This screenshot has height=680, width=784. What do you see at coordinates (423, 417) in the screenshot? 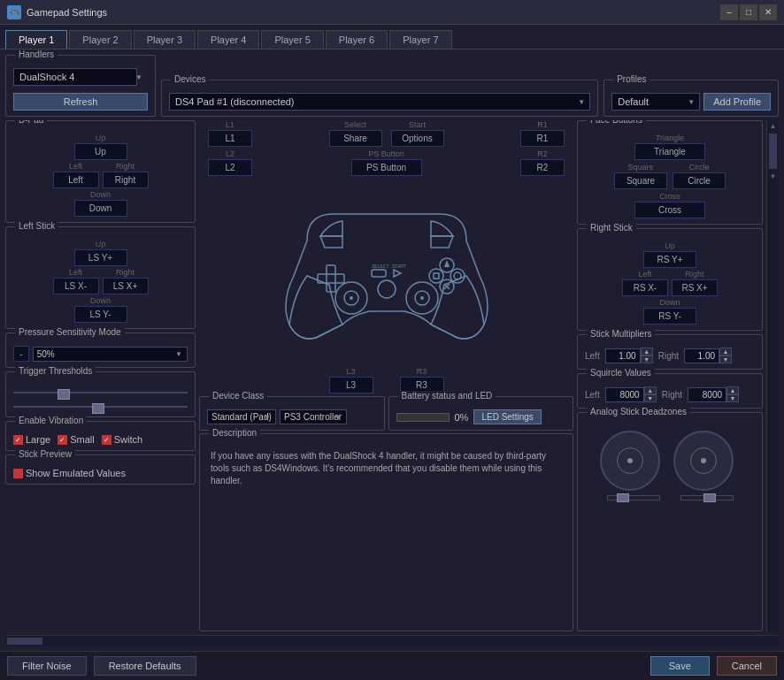
I see `battery-bar` at bounding box center [423, 417].